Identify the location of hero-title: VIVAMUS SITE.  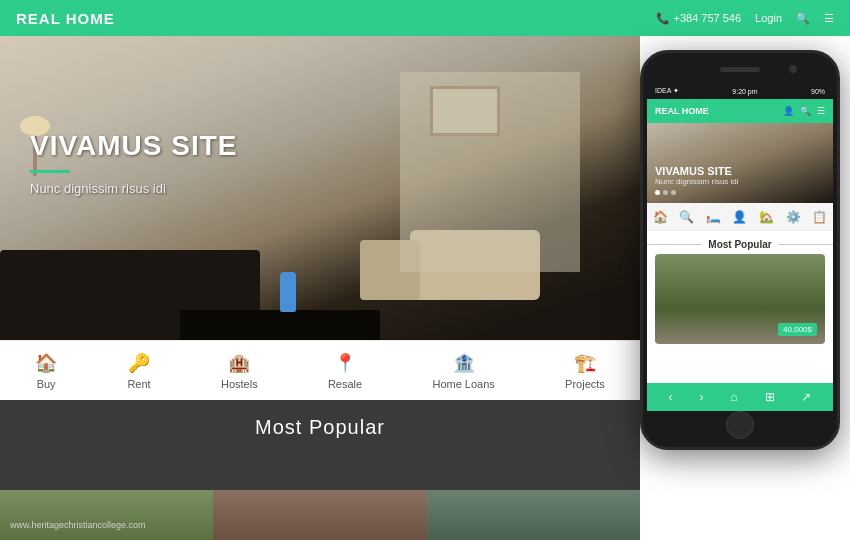
(134, 146).